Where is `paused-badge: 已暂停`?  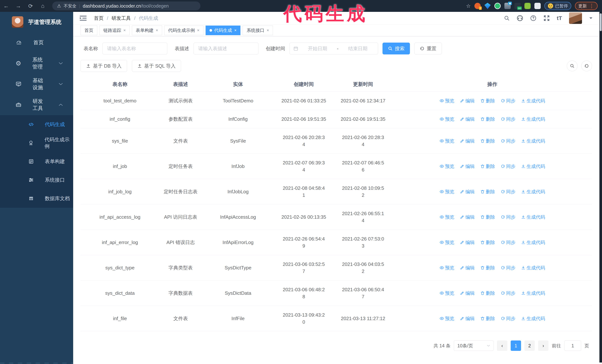
paused-badge: 已暂停 is located at coordinates (558, 6).